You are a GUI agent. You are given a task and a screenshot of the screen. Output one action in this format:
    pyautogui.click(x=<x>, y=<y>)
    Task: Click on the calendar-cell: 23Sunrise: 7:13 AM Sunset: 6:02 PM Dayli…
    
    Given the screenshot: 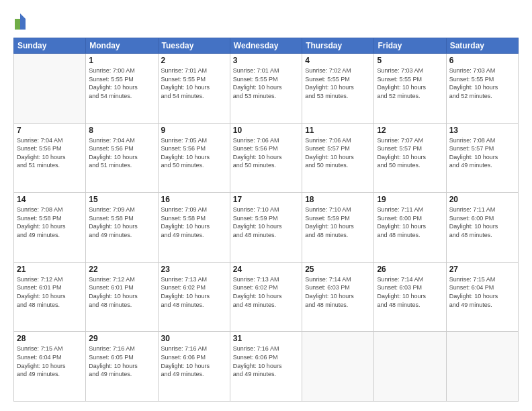 What is the action you would take?
    pyautogui.click(x=193, y=297)
    